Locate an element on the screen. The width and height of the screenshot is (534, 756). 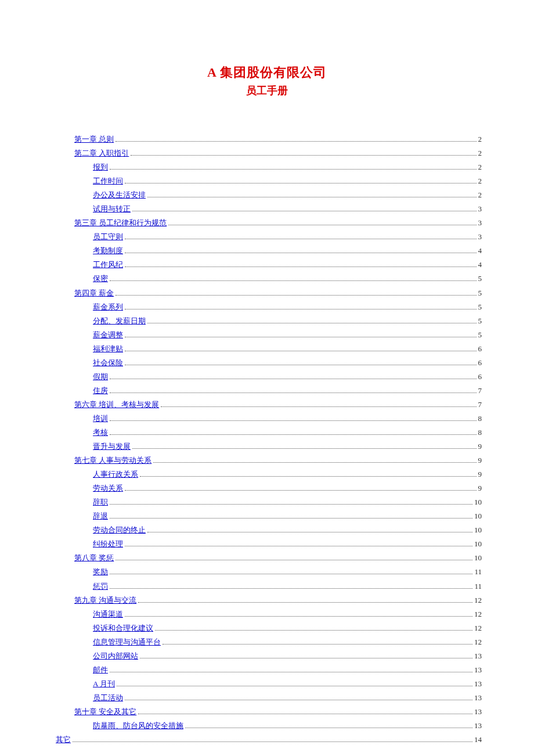
toc-row: 第七章 人事与劳动关系9 is located at coordinates (267, 460).